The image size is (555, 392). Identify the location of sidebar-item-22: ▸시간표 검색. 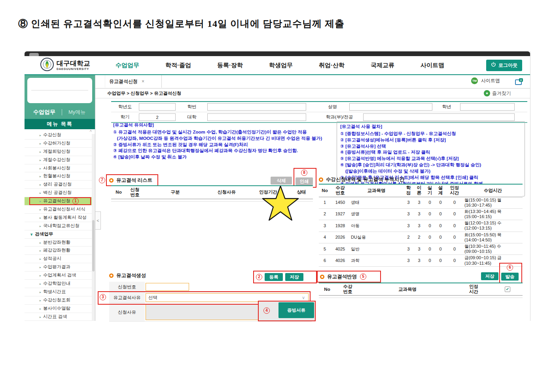
(58, 317).